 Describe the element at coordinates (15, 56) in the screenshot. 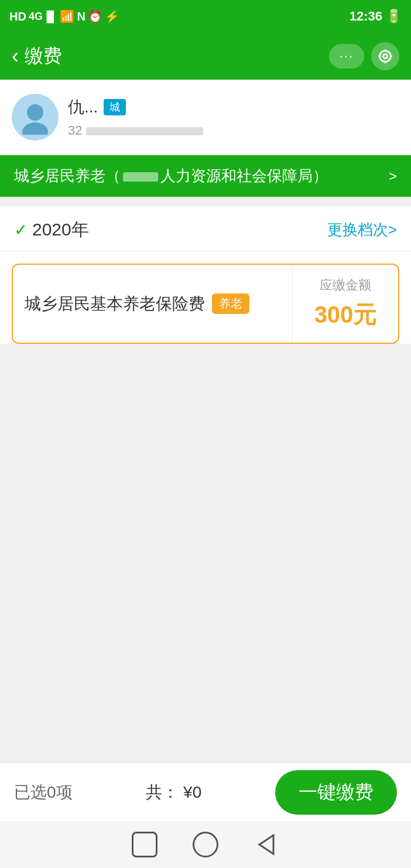

I see `back-arrow-icon: ‹` at that location.